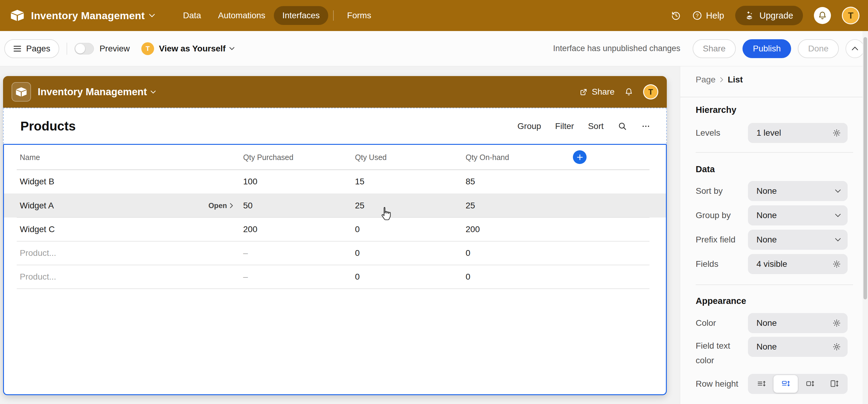 The width and height of the screenshot is (868, 404). Describe the element at coordinates (335, 126) in the screenshot. I see `page-header-section: Products Group Filter Sort` at that location.